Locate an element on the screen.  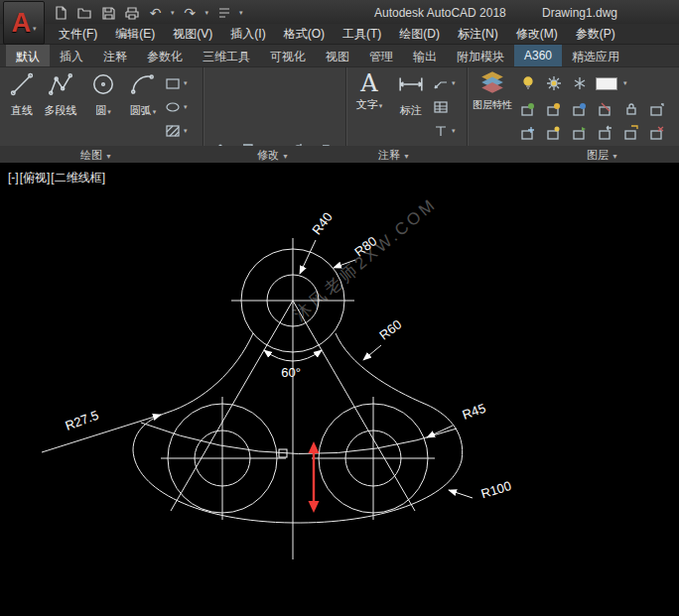
layer-isolate-icon is located at coordinates (554, 109).